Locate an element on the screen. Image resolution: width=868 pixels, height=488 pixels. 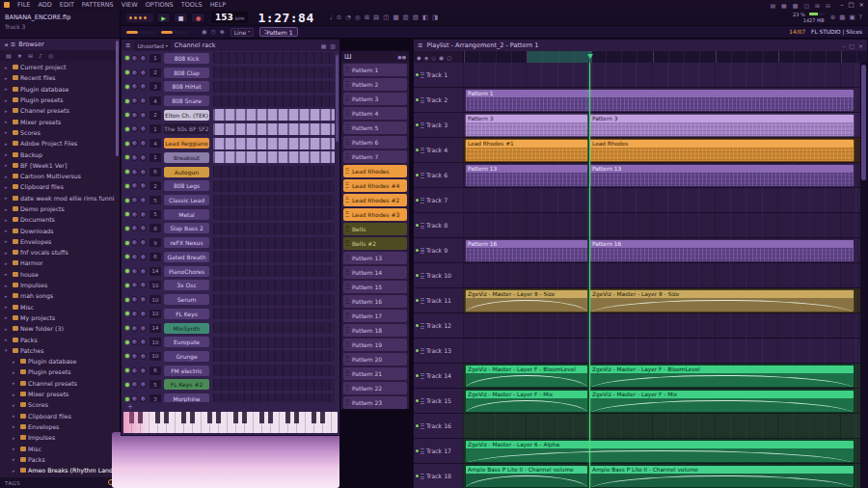
channel-button: The 50s BF SF2 is located at coordinates (187, 129).